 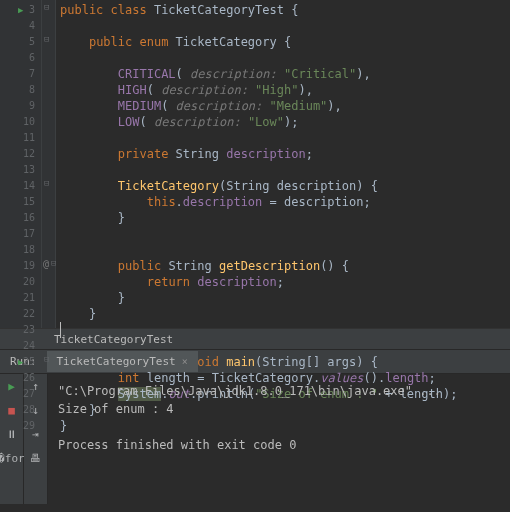 I want to click on field-name: description, so click(x=266, y=154).